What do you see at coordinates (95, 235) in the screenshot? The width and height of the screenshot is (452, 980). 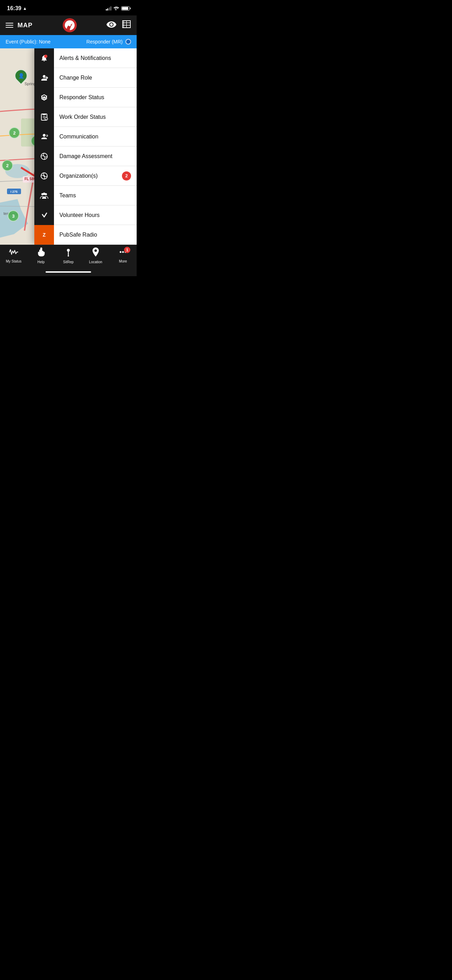 I see `pubsafe-radio-label: PubSafe Radio` at bounding box center [95, 235].